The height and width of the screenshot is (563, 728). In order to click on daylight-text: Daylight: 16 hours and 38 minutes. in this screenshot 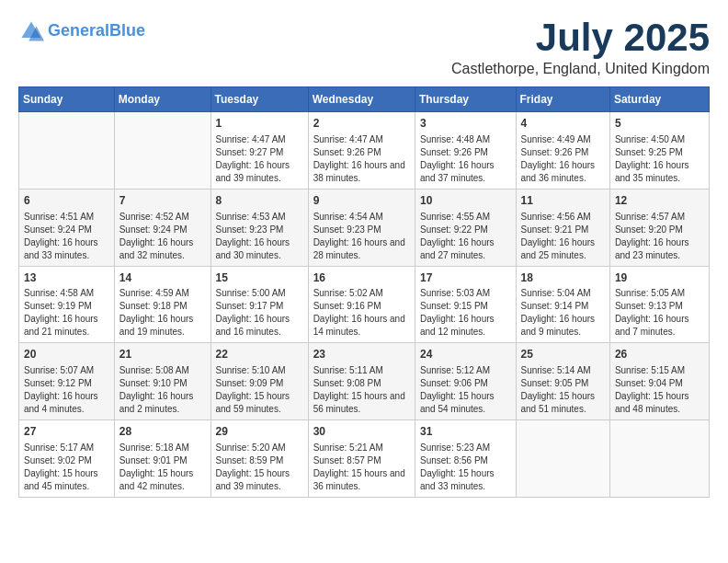, I will do `click(359, 171)`.